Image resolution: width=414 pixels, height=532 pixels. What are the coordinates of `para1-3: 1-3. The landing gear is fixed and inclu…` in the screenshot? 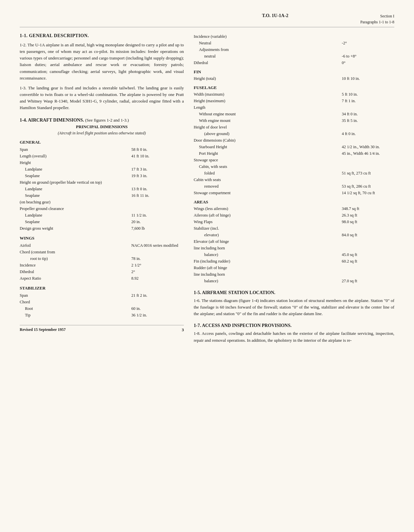 It's located at (102, 98).